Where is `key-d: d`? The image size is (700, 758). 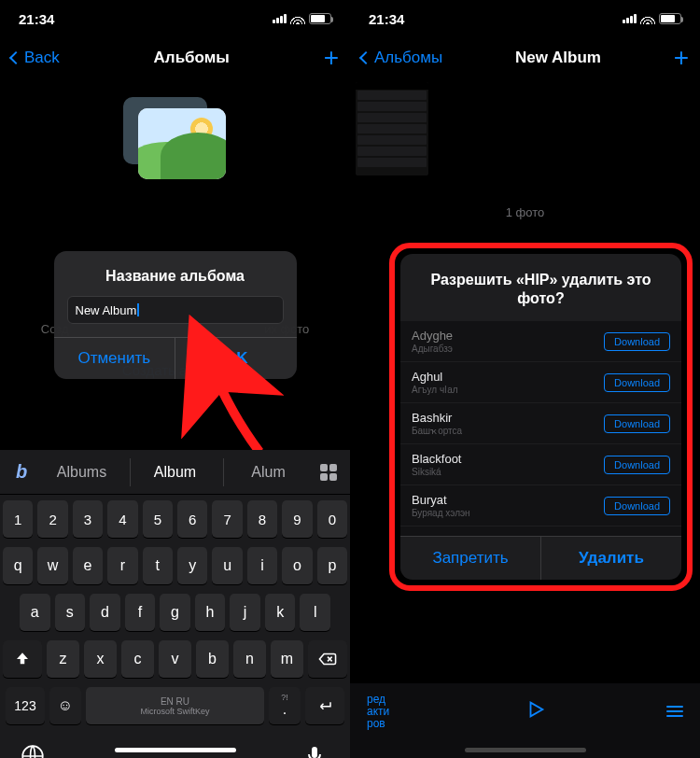 key-d: d is located at coordinates (105, 612).